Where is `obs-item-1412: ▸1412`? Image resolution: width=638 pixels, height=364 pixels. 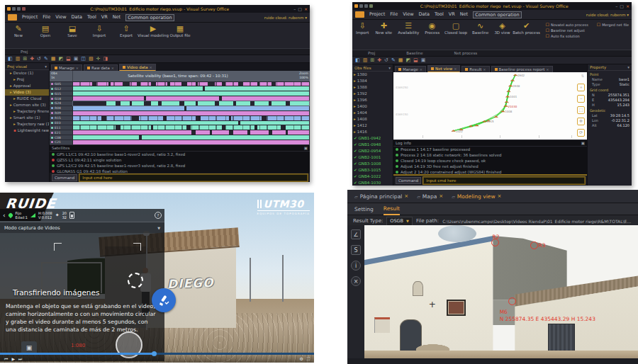 obs-item-1412: ▸1412 is located at coordinates (373, 126).